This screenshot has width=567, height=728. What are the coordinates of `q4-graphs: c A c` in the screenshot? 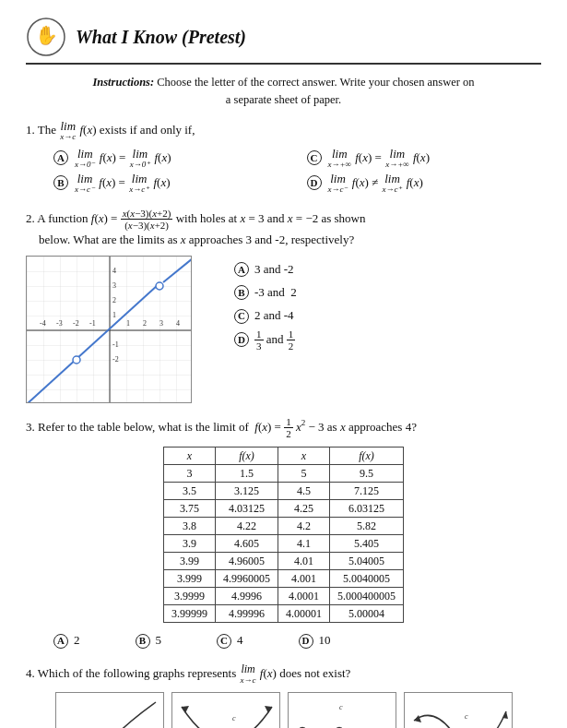 It's located at (284, 710).